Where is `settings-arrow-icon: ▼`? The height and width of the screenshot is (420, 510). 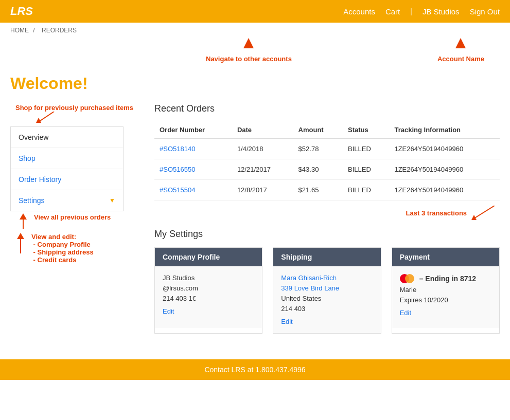
settings-arrow-icon: ▼ is located at coordinates (112, 200).